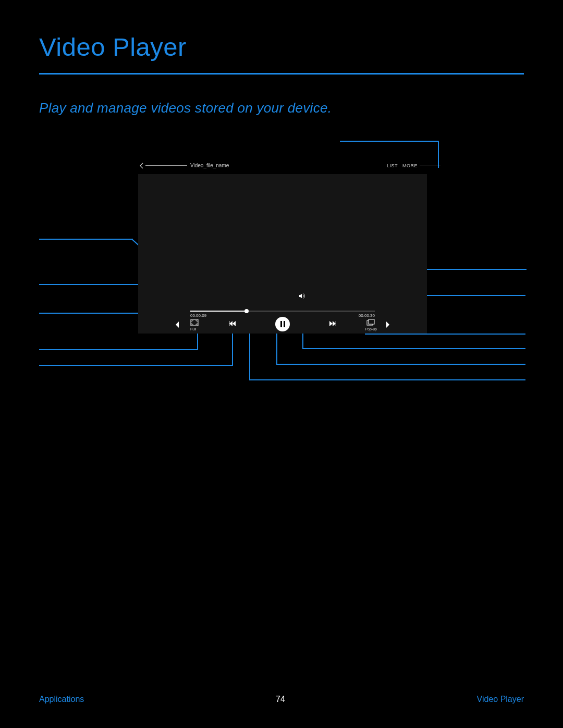  I want to click on progress-fill, so click(218, 311).